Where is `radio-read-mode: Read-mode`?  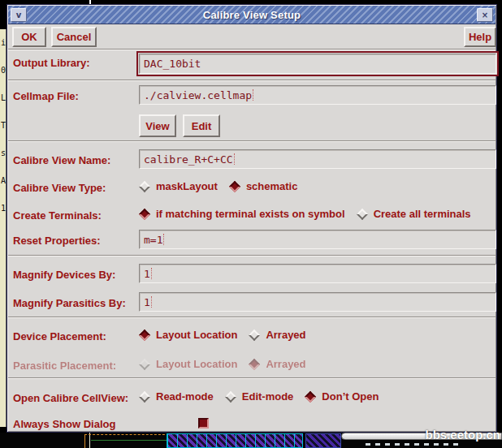
radio-read-mode: Read-mode is located at coordinates (176, 396).